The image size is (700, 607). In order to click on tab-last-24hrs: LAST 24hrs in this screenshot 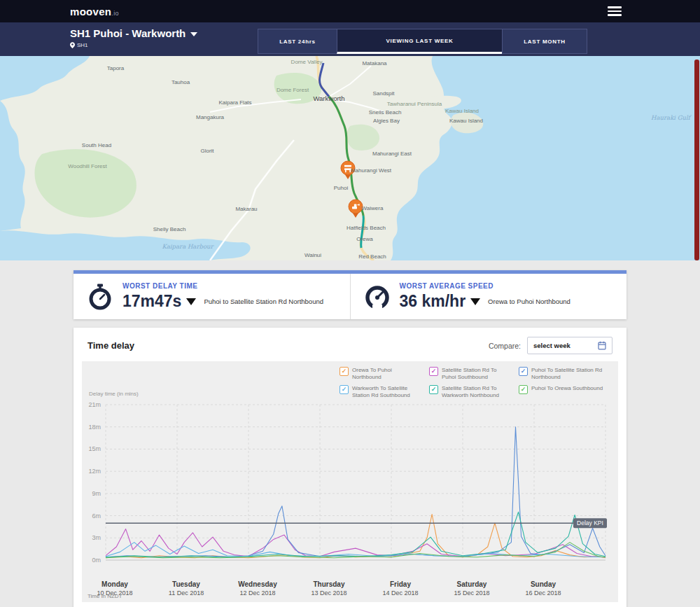, I will do `click(298, 41)`.